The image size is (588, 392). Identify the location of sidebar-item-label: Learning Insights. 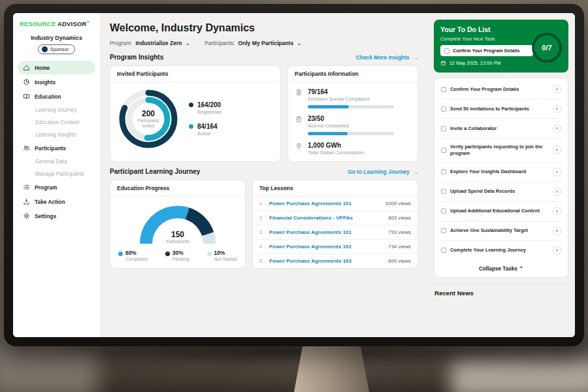
(56, 135).